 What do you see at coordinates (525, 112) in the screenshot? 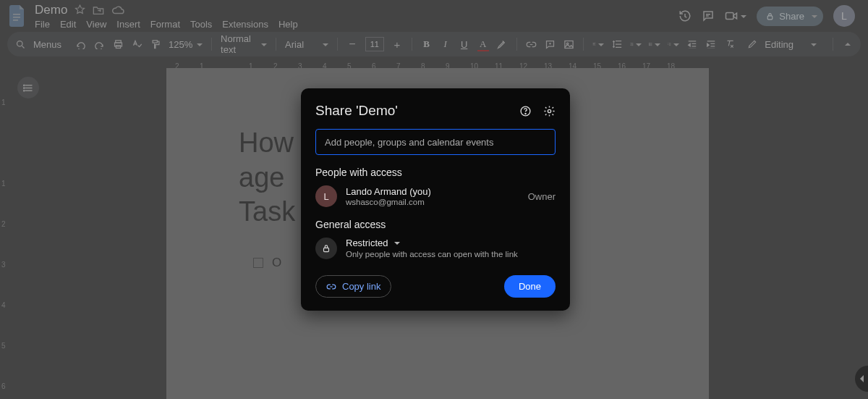
I see `help-icon` at bounding box center [525, 112].